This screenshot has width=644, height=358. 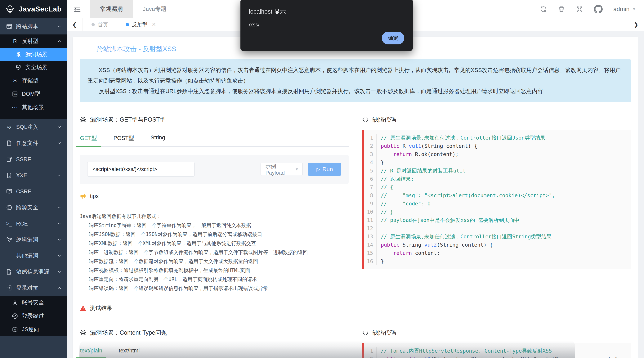 I want to click on tab-get-: GET型, so click(x=88, y=138).